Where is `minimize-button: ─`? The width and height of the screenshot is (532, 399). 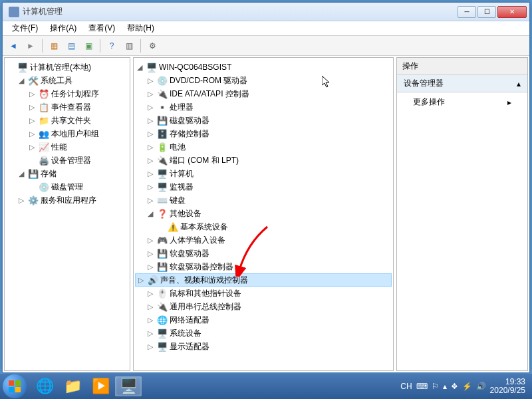 minimize-button: ─ is located at coordinates (467, 12).